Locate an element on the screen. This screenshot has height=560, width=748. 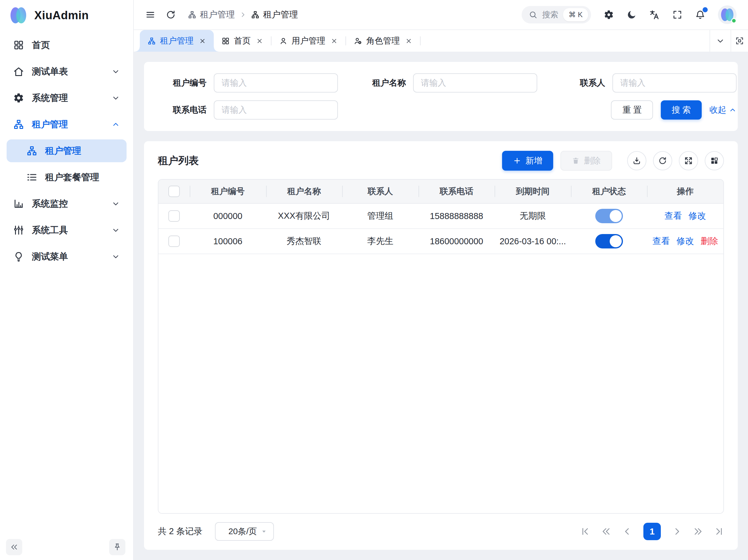
sitemap-icon is located at coordinates (192, 15).